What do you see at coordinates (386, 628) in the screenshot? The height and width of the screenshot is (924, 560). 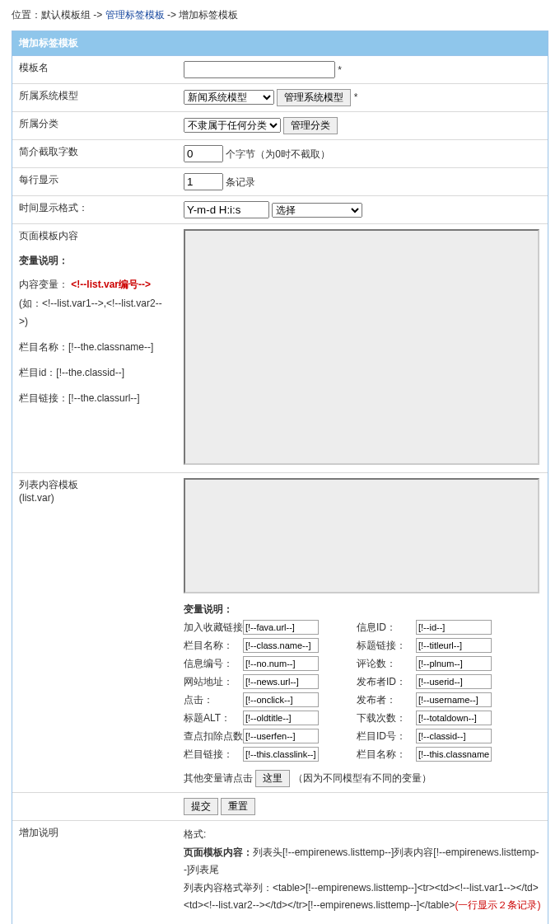 I see `var-label: 信息ID：` at bounding box center [386, 628].